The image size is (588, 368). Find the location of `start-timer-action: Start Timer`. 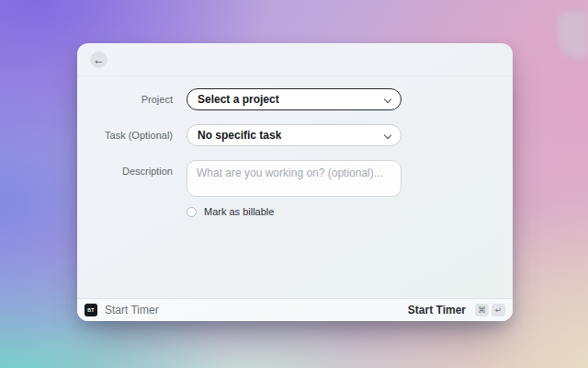

start-timer-action: Start Timer is located at coordinates (437, 310).